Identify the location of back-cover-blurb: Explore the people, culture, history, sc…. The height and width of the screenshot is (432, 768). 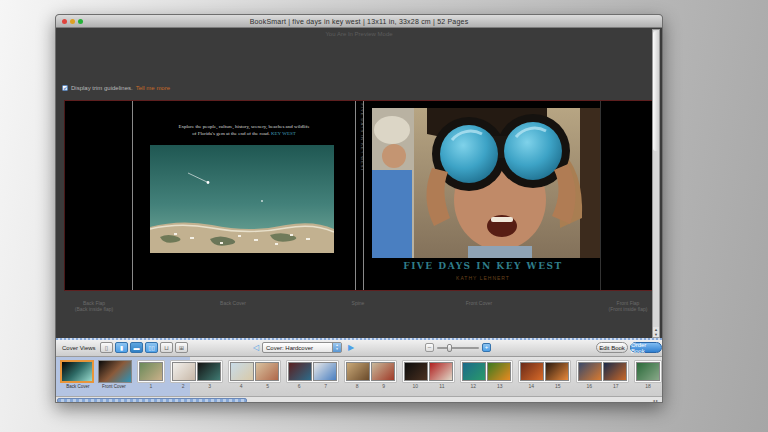
(244, 130).